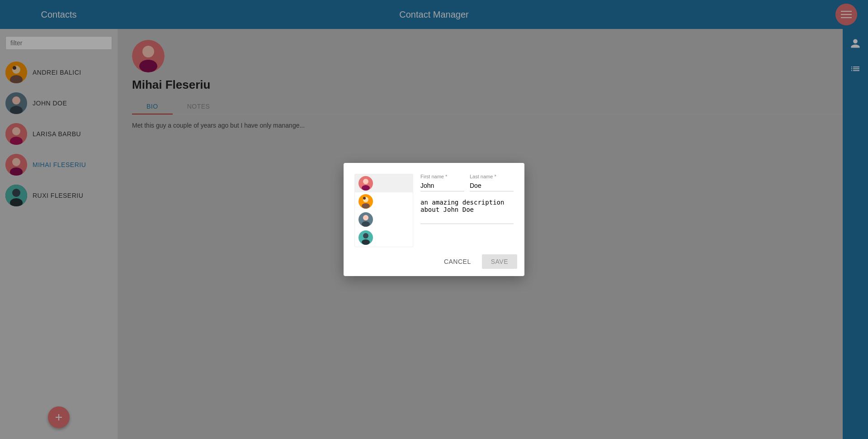  Describe the element at coordinates (467, 210) in the screenshot. I see `form-fields: First name * Last name * an amazing desc…` at that location.